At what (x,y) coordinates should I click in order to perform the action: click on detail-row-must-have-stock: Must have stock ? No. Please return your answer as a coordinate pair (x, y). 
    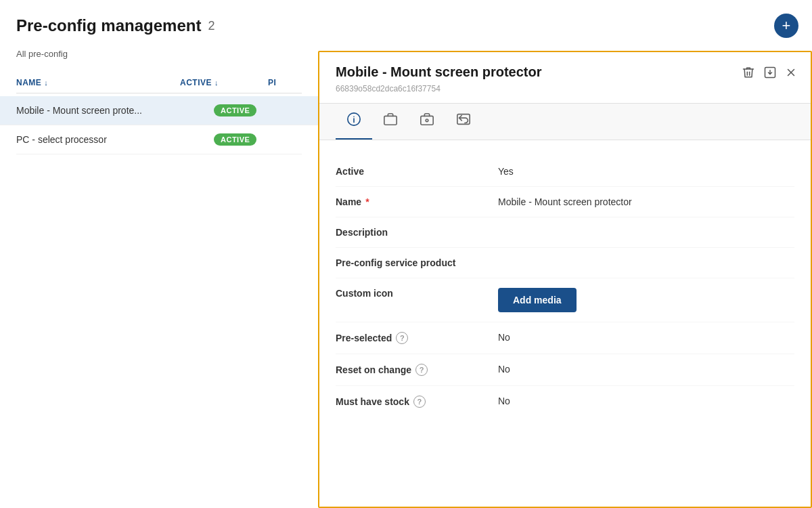
    Looking at the image, I should click on (565, 402).